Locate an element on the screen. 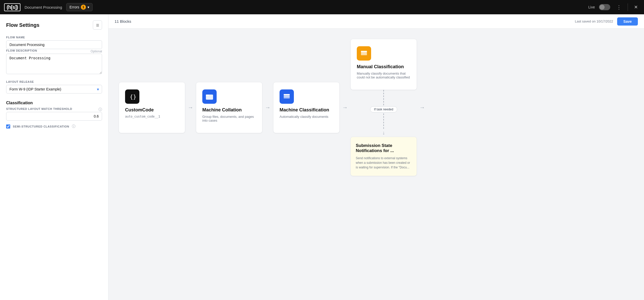 The width and height of the screenshot is (644, 300). folder-icon is located at coordinates (209, 97).